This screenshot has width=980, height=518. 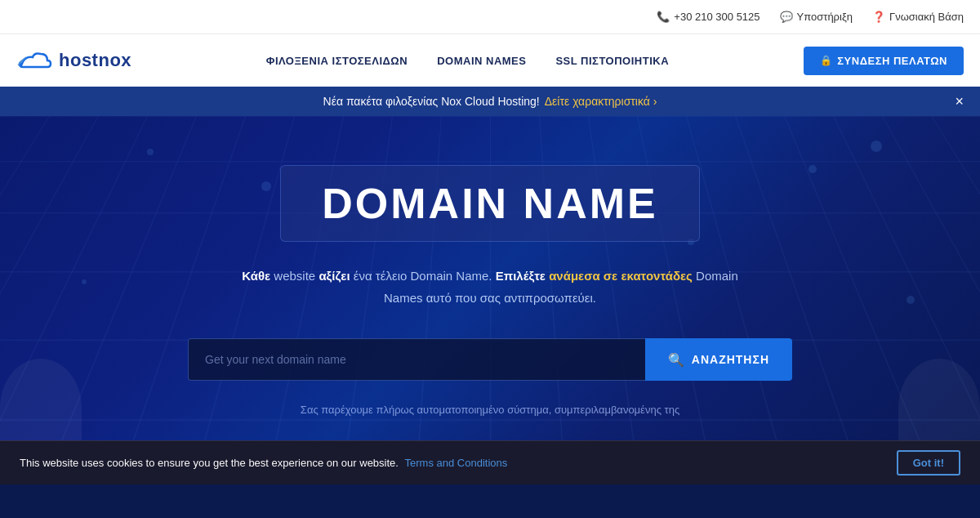 I want to click on logo-text: hostnox, so click(x=95, y=60).